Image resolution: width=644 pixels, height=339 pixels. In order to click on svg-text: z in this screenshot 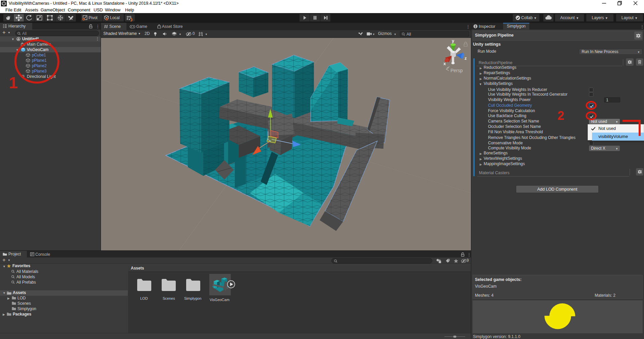, I will do `click(466, 58)`.